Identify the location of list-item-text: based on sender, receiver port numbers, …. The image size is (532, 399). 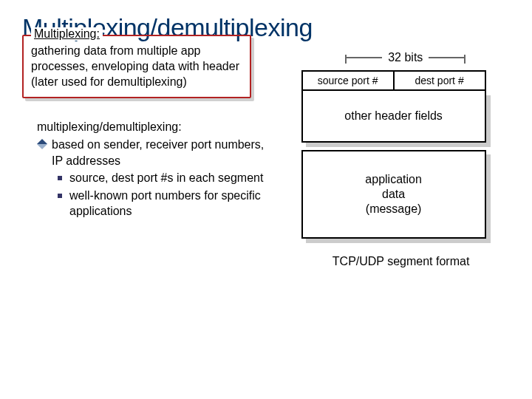
(158, 152).